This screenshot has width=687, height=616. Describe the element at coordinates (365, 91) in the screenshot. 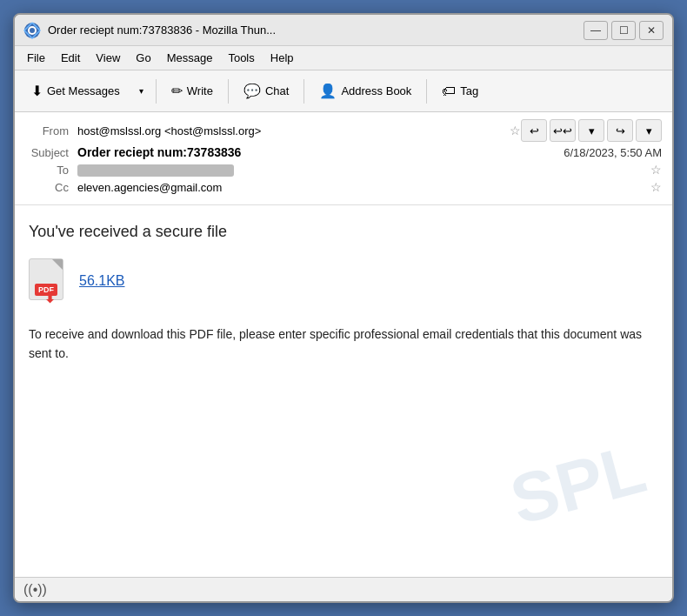

I see `address-book-button: 👤 Address Book` at that location.